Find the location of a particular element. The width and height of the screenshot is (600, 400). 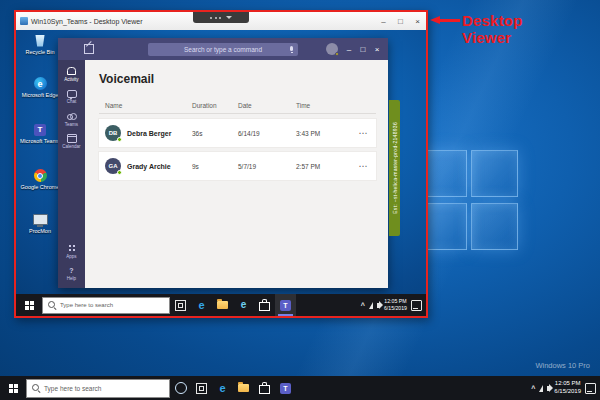

desktop-icon-label: Microsoft Teams is located at coordinates (40, 141).